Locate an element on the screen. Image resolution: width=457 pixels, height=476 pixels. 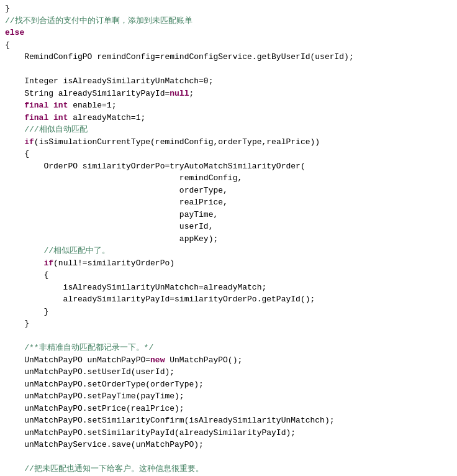
code-line-3: else is located at coordinates (228, 33).